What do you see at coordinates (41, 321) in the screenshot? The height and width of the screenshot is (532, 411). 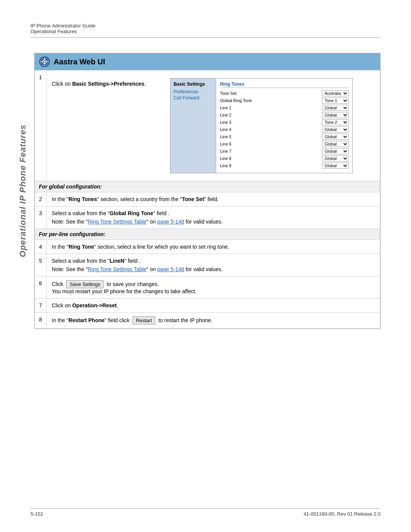 I see `step-number: 8` at bounding box center [41, 321].